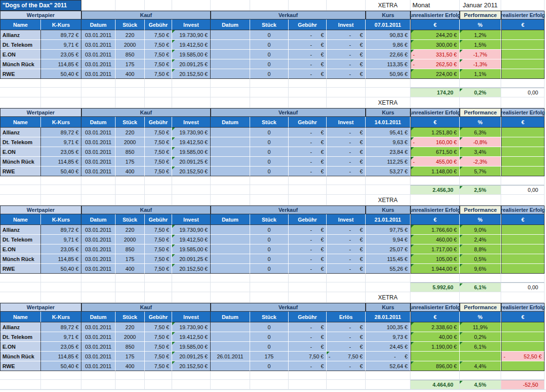  What do you see at coordinates (130, 366) in the screenshot?
I see `cell-kauf-stueck: 400` at bounding box center [130, 366].